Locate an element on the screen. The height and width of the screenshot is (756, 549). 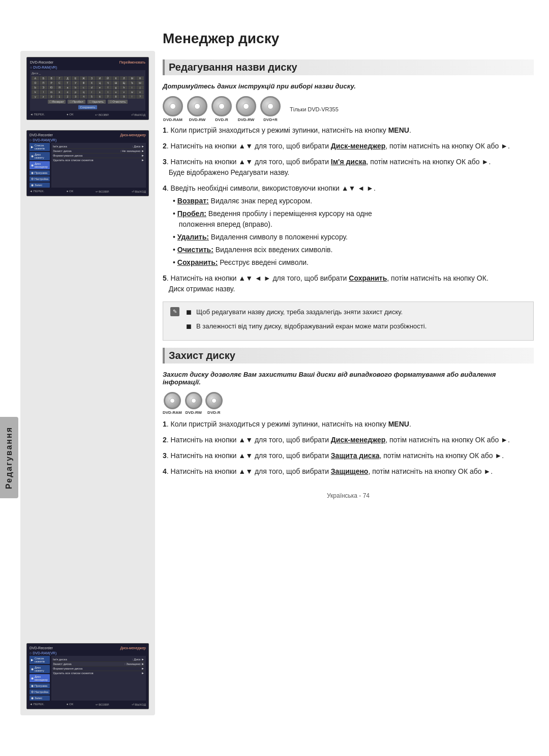
bullet-udalit: • Удалить: Видалення символу в положенні… is located at coordinates (353, 237).